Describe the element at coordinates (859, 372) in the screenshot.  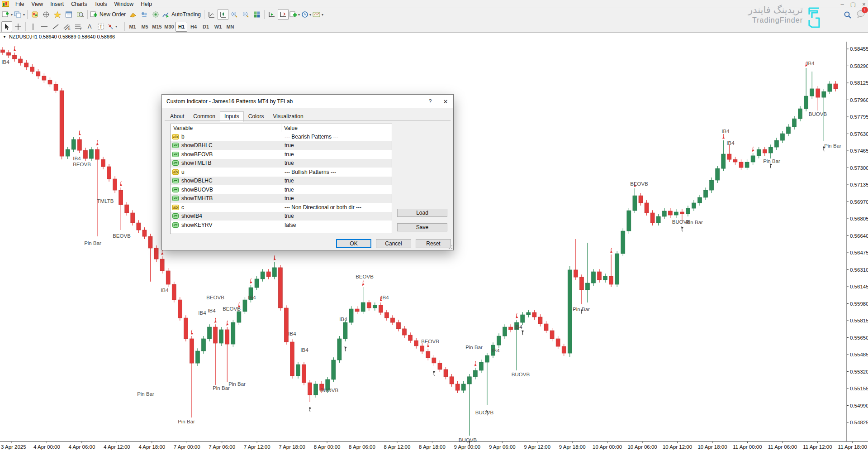
I see `price-axis-label: 0.55320` at that location.